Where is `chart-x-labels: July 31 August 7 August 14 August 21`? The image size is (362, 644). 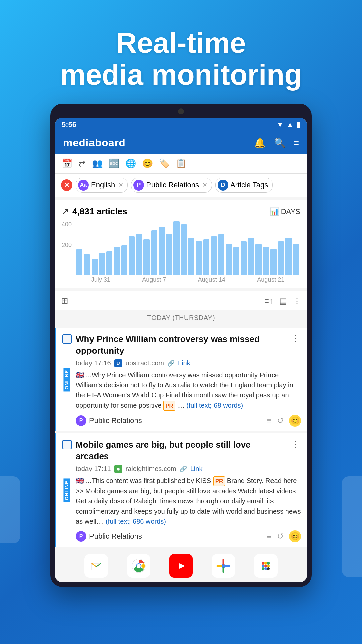
chart-x-labels: July 31 August 7 August 14 August 21 is located at coordinates (188, 279).